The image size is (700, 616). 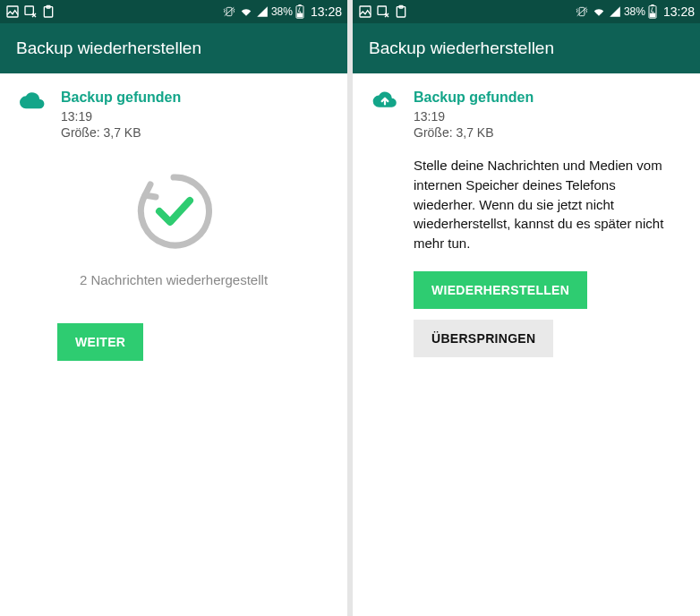 I want to click on button-row: WIEDERHERSTELLEN ÜBERSPRINGEN, so click(x=547, y=314).